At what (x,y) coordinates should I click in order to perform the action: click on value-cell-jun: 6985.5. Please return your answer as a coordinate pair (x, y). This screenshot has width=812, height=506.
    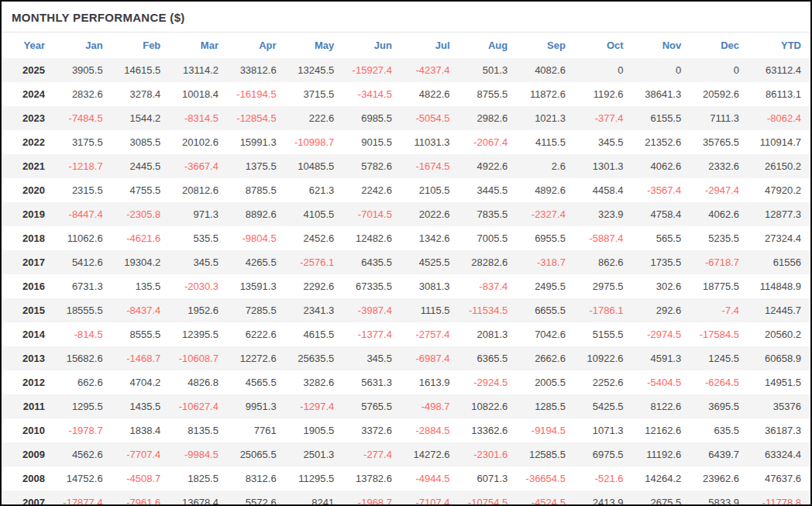
    Looking at the image, I should click on (372, 118).